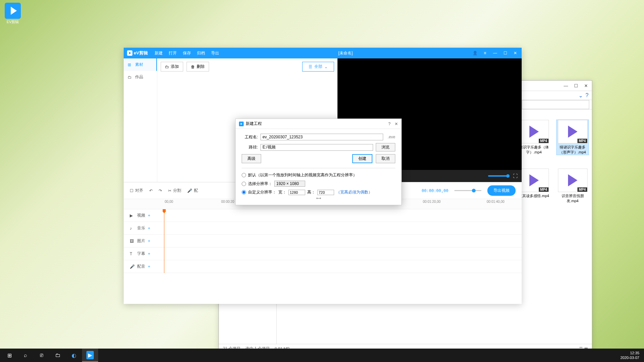  I want to click on list-icon: ☰, so click(311, 67).